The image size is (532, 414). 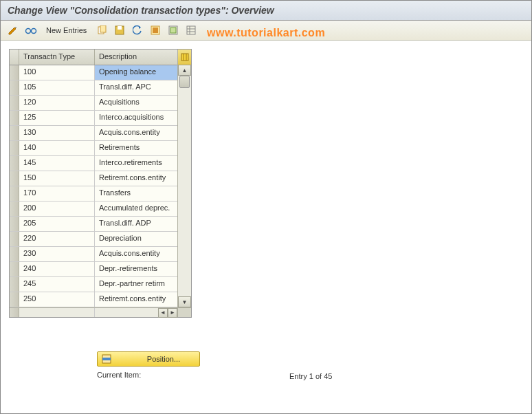 What do you see at coordinates (57, 133) in the screenshot?
I see `cell-type: 130` at bounding box center [57, 133].